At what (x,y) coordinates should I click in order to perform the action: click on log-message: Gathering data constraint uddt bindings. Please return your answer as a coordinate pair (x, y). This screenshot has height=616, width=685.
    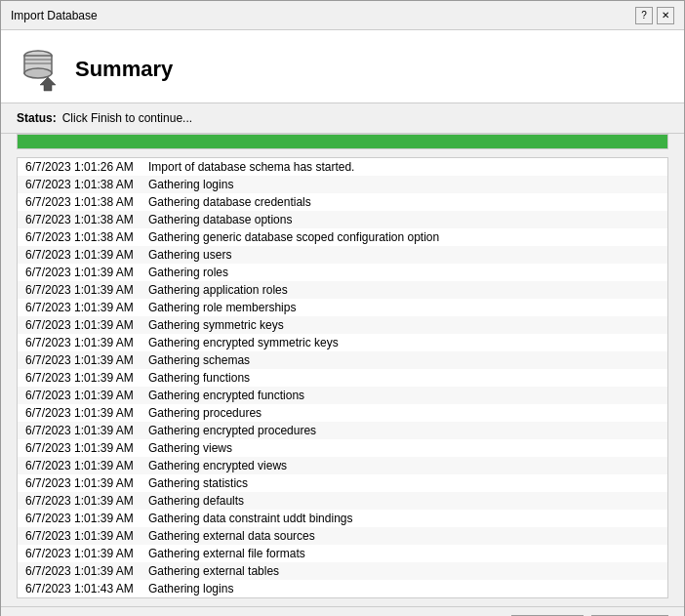
    Looking at the image, I should click on (250, 518).